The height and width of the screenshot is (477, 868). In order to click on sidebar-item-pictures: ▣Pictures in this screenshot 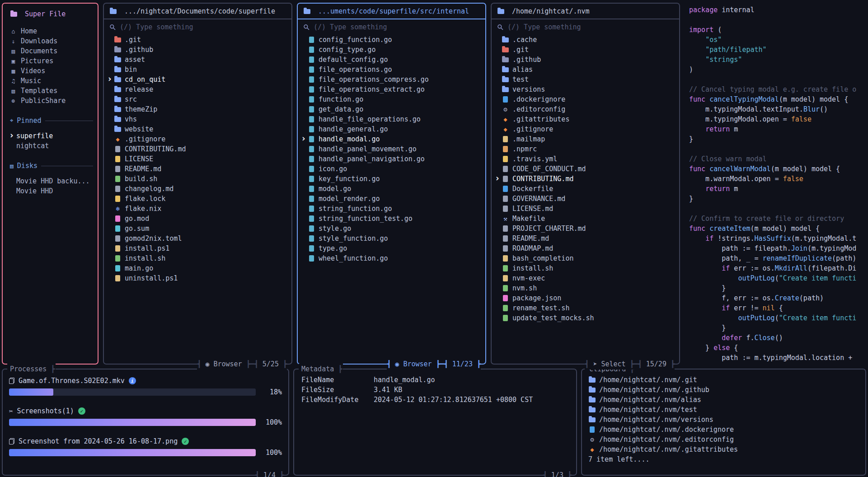, I will do `click(50, 61)`.